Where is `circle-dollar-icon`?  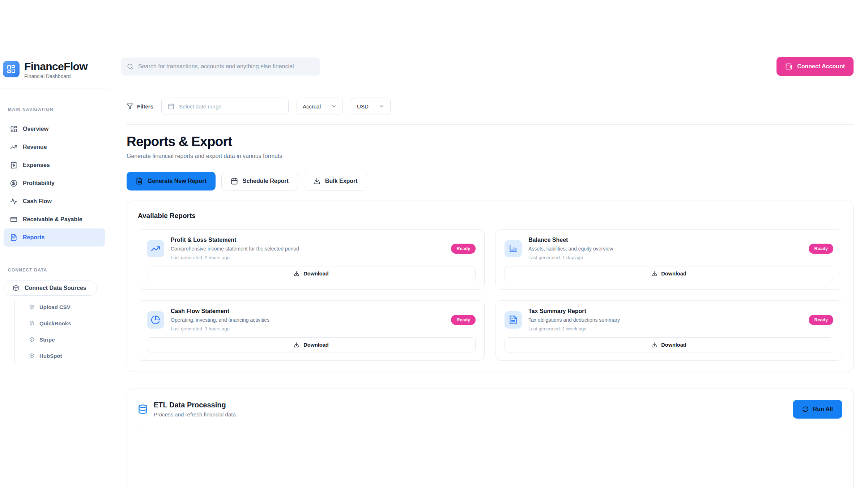
circle-dollar-icon is located at coordinates (14, 183).